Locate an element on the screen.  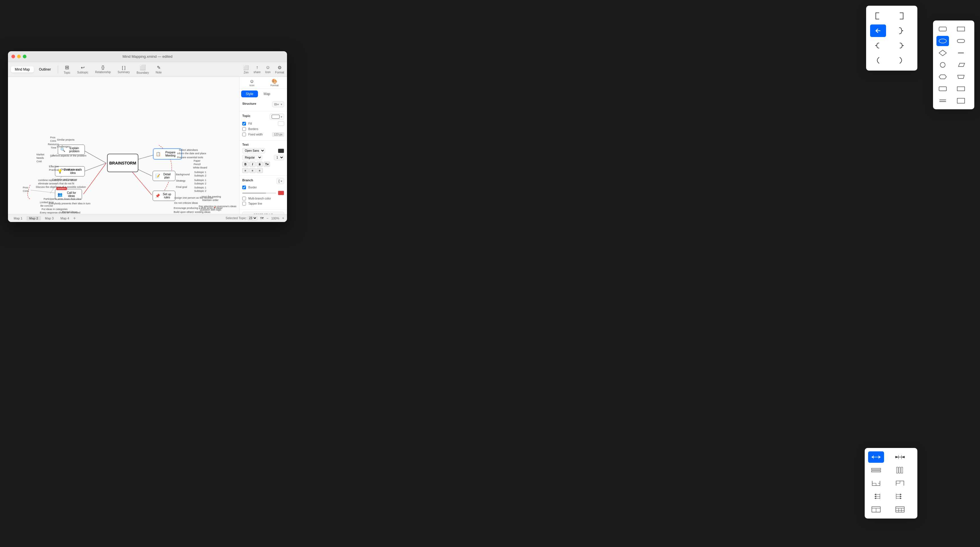
shape-bracket-right-top is located at coordinates (901, 16).